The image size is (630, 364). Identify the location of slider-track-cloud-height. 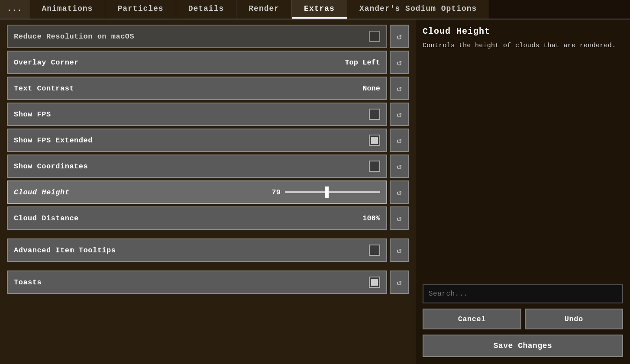
(333, 192).